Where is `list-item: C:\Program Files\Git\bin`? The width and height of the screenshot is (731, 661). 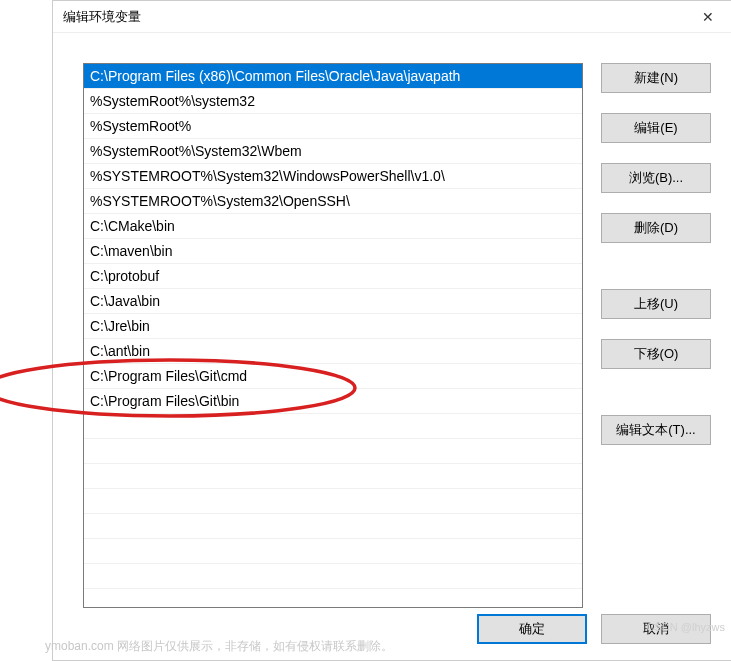
list-item: C:\Program Files\Git\bin is located at coordinates (333, 402).